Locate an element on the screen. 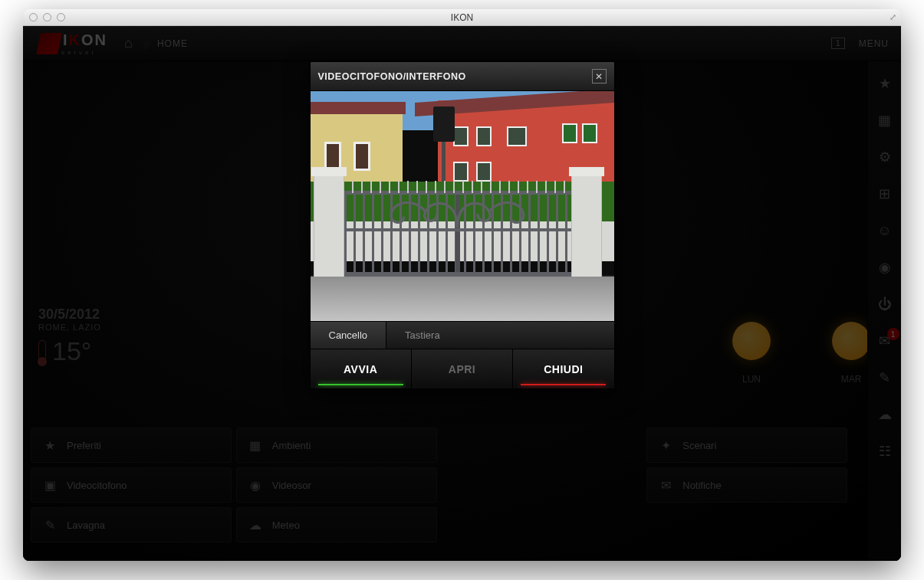 The height and width of the screenshot is (580, 924). tab-label: Cancello is located at coordinates (348, 336).